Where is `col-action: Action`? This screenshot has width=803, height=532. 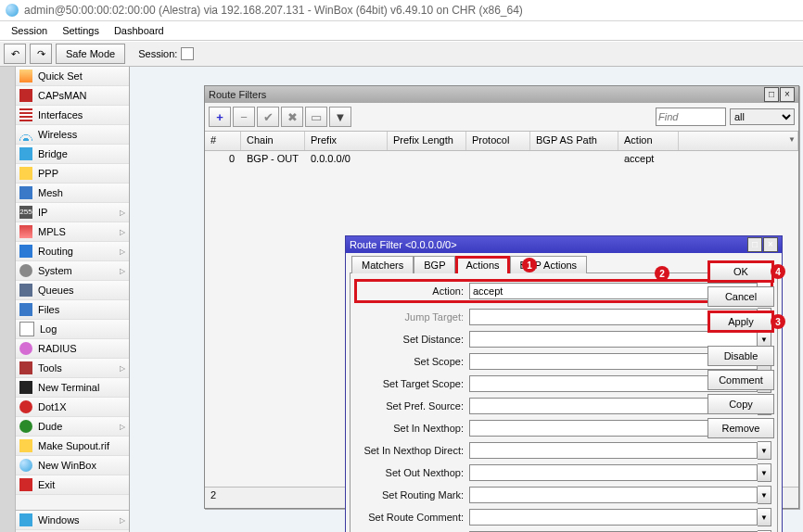 col-action: Action is located at coordinates (649, 141).